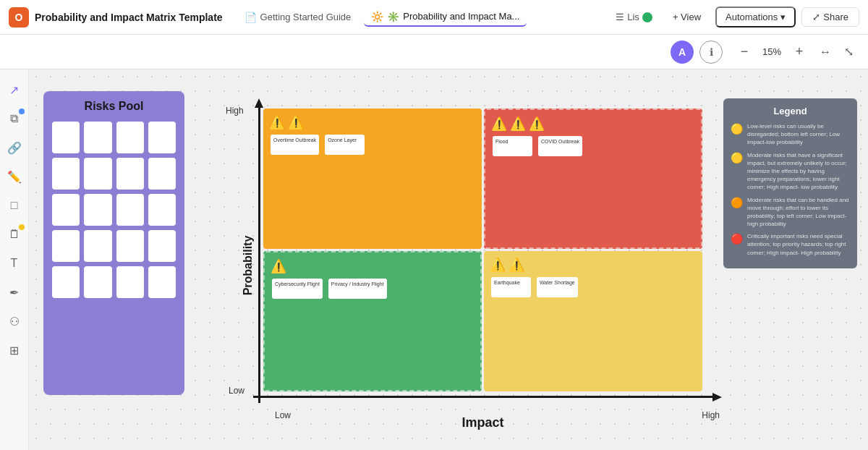 The width and height of the screenshot is (868, 450). What do you see at coordinates (344, 145) in the screenshot?
I see `list-item: Ozone Layer` at bounding box center [344, 145].